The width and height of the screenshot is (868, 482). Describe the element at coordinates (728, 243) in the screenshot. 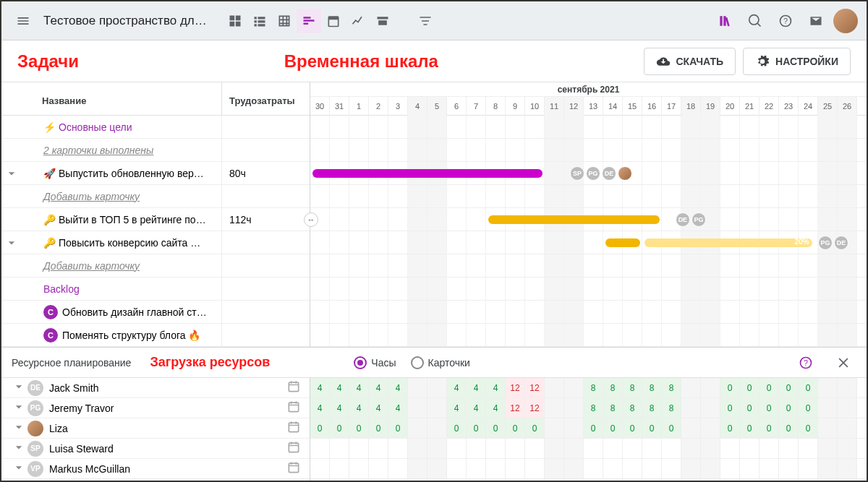

I see `gantt-bar: 20%` at that location.